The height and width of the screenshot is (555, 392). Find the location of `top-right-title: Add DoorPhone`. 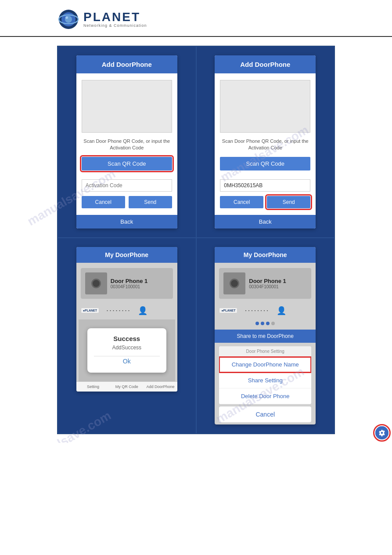

top-right-title: Add DoorPhone is located at coordinates (265, 64).